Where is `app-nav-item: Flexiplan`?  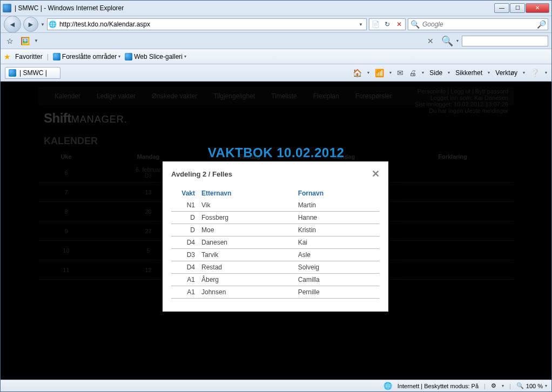
app-nav-item: Flexiplan is located at coordinates (326, 96).